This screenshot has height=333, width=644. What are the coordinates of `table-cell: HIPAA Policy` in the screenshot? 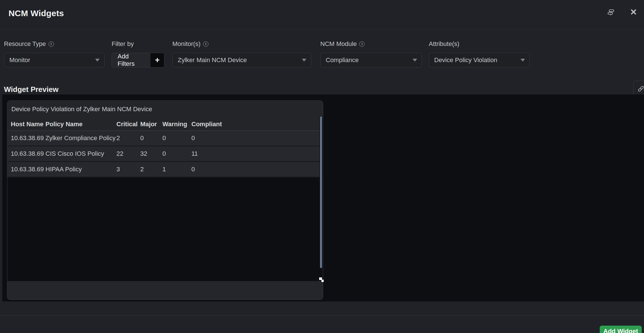 It's located at (81, 169).